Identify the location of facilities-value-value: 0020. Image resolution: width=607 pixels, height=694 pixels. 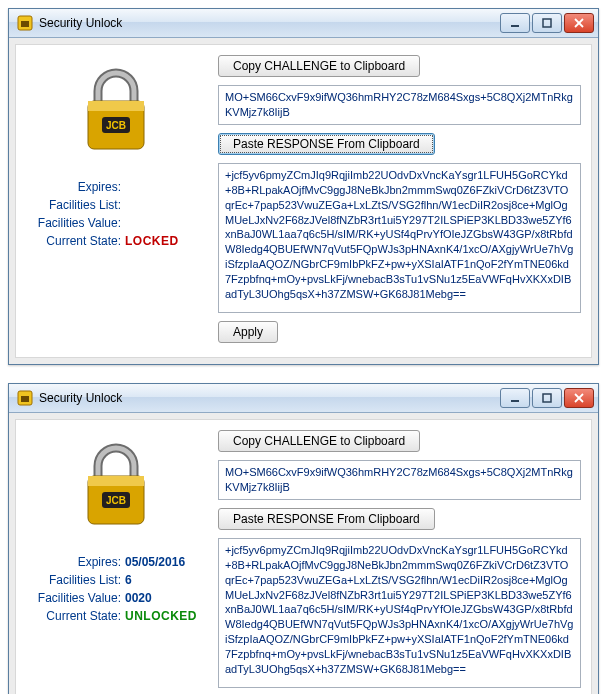
(138, 598).